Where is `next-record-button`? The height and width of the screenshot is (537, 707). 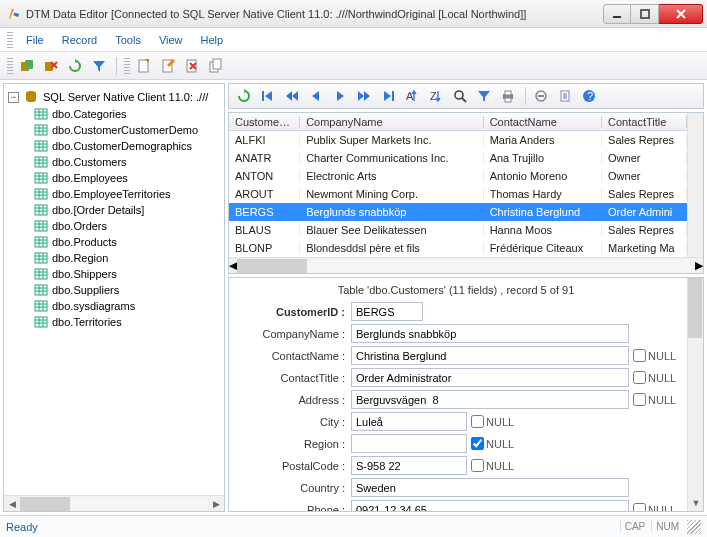 next-record-button is located at coordinates (340, 96).